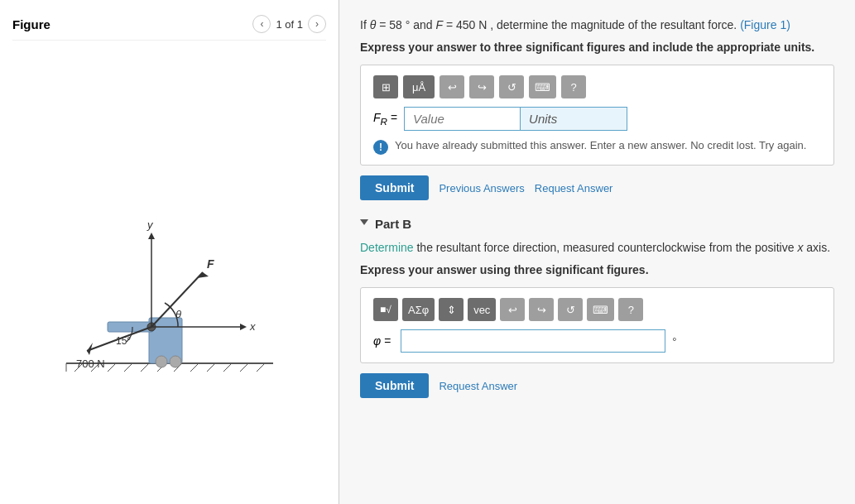  What do you see at coordinates (419, 310) in the screenshot?
I see `alpha-sigma-btn: ΑΣφ` at bounding box center [419, 310].